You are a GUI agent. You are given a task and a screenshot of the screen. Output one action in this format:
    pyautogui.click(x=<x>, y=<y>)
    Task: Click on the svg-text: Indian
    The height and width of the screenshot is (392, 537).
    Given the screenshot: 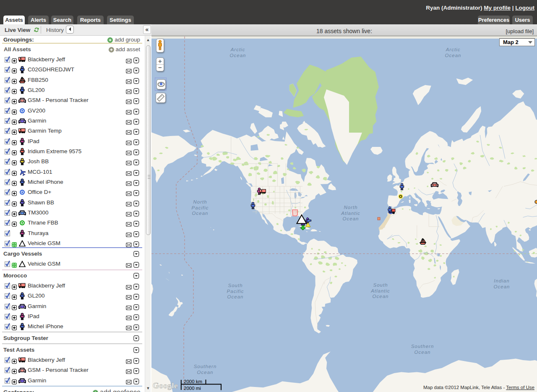 What is the action you would take?
    pyautogui.click(x=502, y=281)
    